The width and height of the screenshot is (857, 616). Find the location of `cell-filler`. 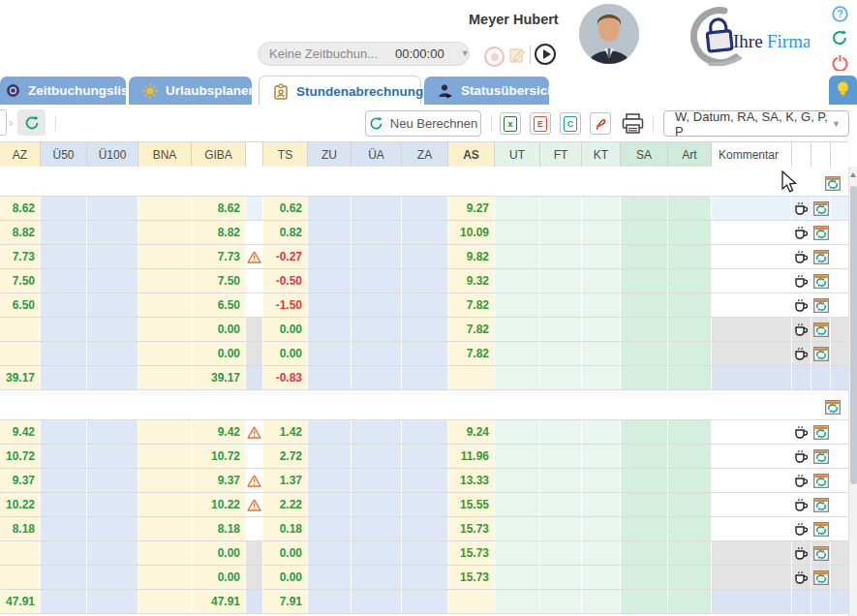

cell-filler is located at coordinates (840, 432).